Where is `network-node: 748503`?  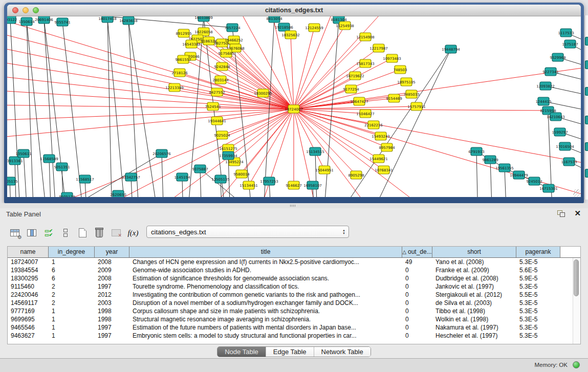
network-node: 748503 is located at coordinates (400, 70).